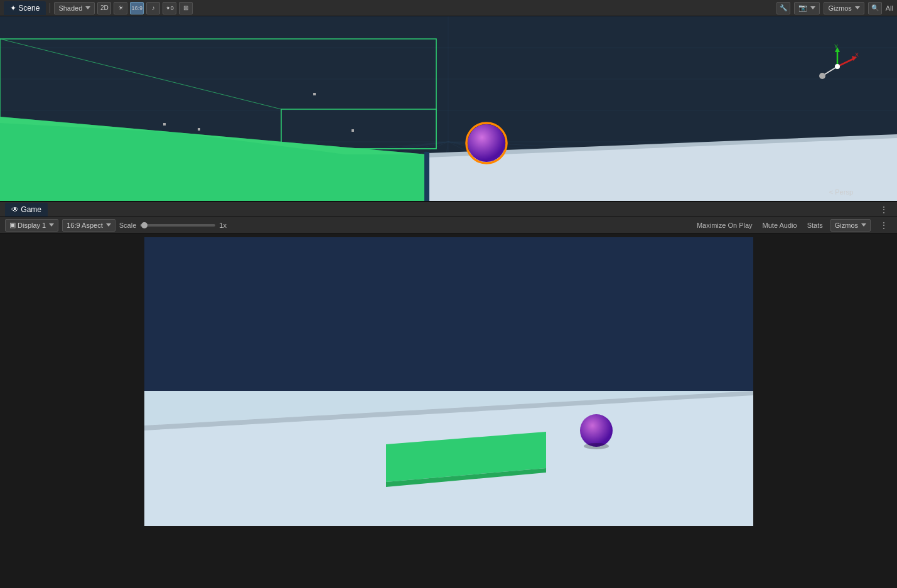 This screenshot has height=588, width=897. What do you see at coordinates (846, 225) in the screenshot?
I see `game-gizmos-label: Gizmos` at bounding box center [846, 225].